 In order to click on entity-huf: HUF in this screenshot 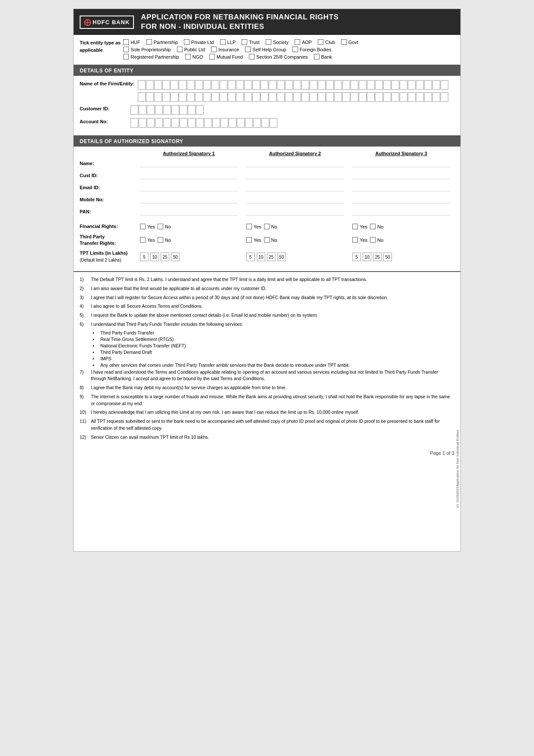, I will do `click(132, 42)`.